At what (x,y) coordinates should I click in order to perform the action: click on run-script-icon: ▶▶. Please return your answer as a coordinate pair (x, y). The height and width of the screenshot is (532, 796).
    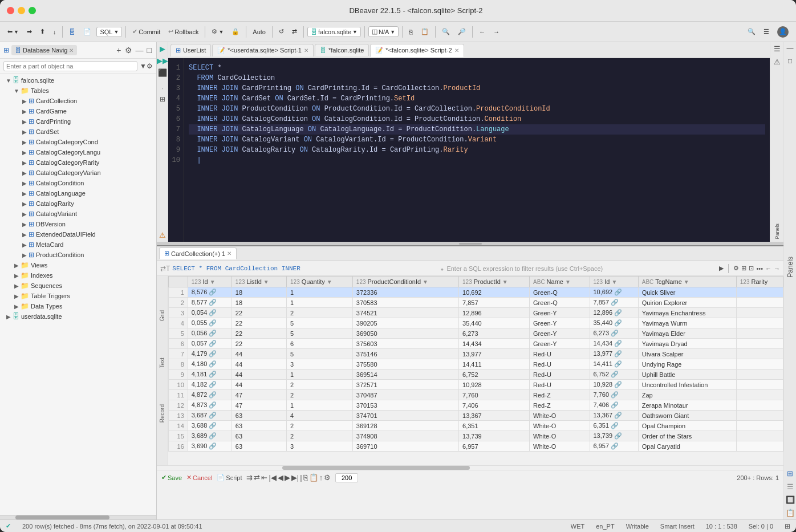
    Looking at the image, I should click on (163, 60).